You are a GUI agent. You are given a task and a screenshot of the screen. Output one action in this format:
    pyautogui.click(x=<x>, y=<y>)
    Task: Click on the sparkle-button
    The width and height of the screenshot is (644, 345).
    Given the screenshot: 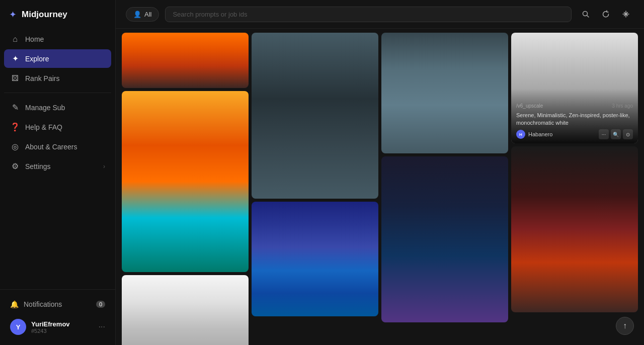 What is the action you would take?
    pyautogui.click(x=626, y=14)
    